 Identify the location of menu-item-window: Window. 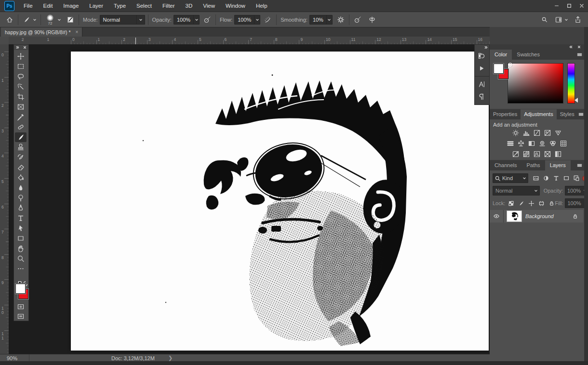
(235, 6).